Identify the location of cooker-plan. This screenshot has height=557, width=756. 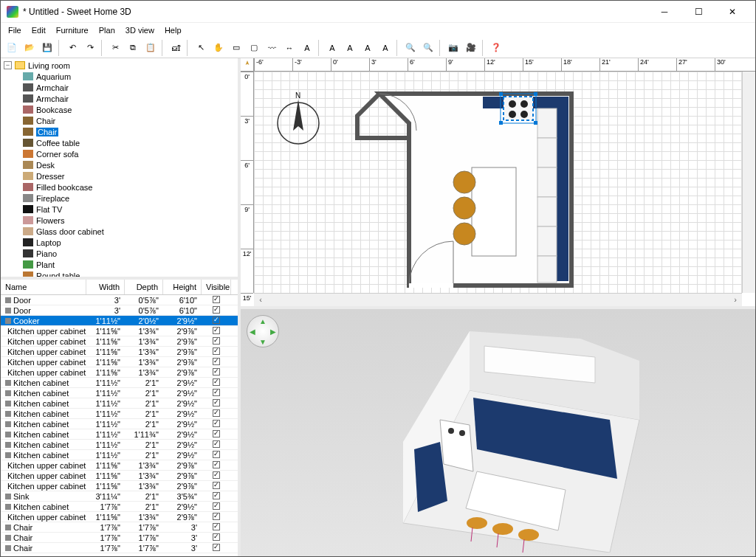
(518, 108).